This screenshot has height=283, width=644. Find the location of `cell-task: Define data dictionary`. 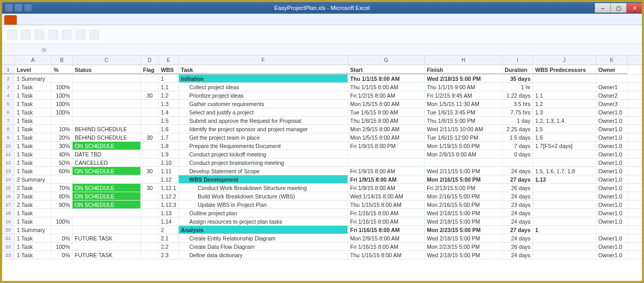

cell-task: Define data dictionary is located at coordinates (263, 255).